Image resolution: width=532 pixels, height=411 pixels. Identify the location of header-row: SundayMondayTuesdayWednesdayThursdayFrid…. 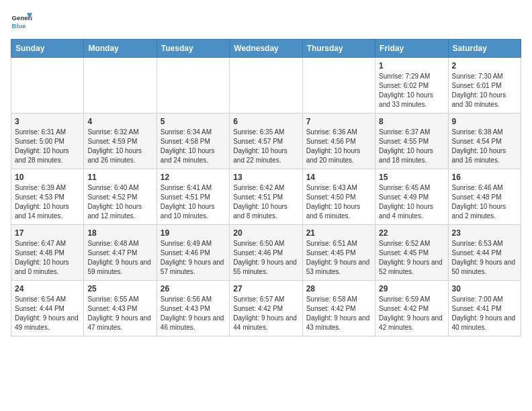
(266, 48).